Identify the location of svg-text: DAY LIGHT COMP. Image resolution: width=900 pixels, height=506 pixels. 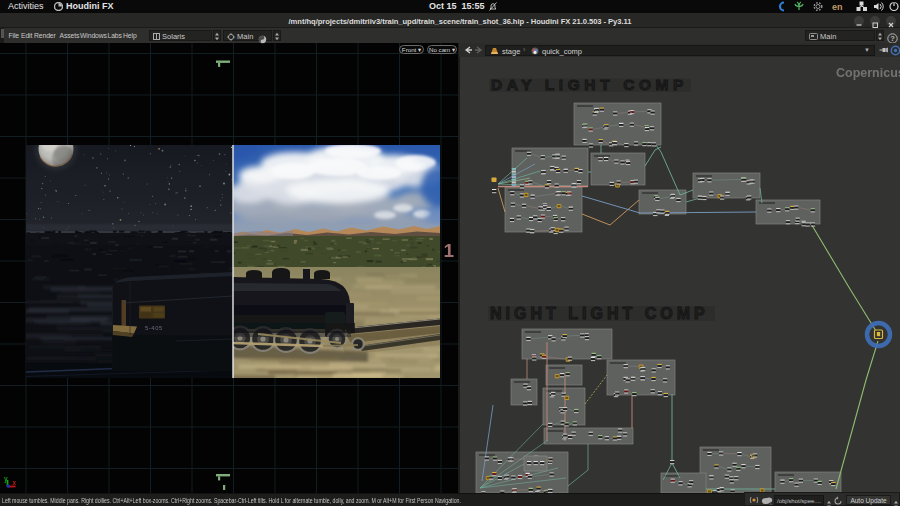
(590, 84).